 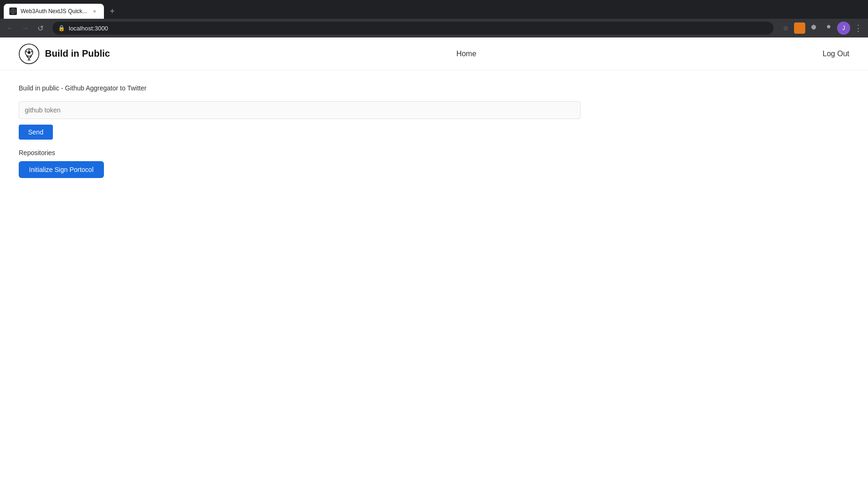 What do you see at coordinates (858, 28) in the screenshot?
I see `more-menu-button: ⋮` at bounding box center [858, 28].